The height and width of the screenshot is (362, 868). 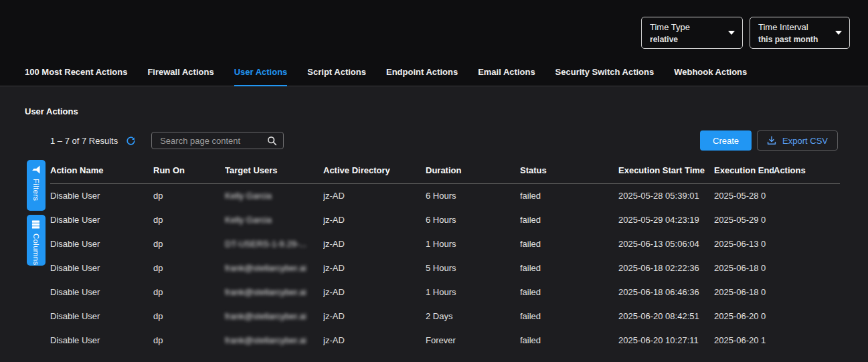 What do you see at coordinates (84, 141) in the screenshot?
I see `results-count: 1 – 7 of 7 Results` at bounding box center [84, 141].